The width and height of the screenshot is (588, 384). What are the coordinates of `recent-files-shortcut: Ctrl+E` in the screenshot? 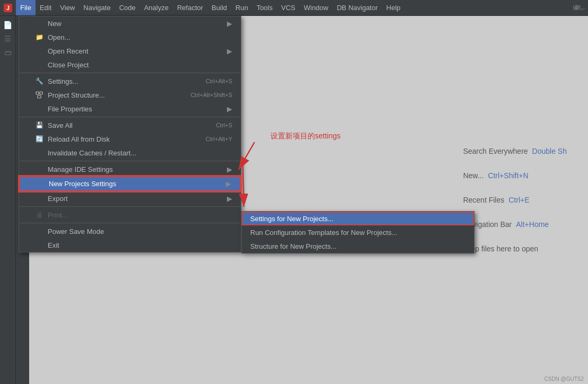 It's located at (519, 200).